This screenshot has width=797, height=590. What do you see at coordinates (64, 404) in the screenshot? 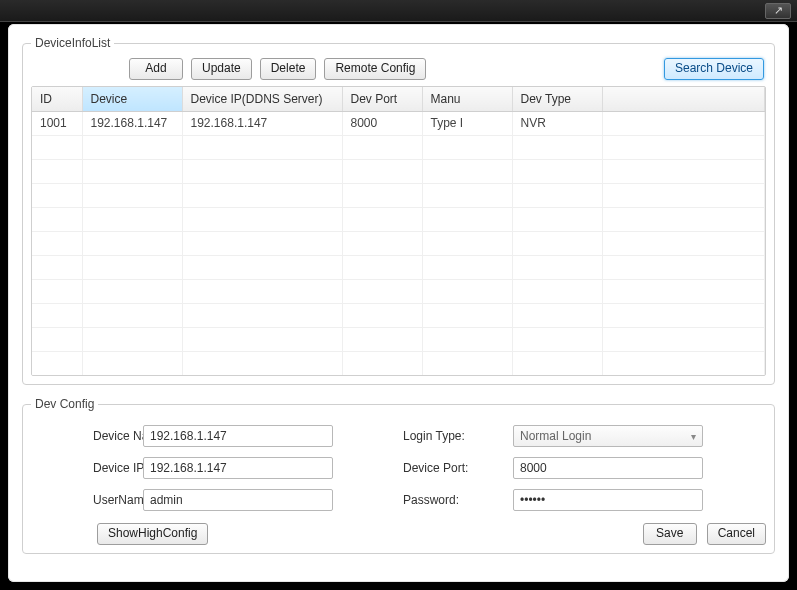
I see `dev-config-legend: Dev Config` at bounding box center [64, 404].